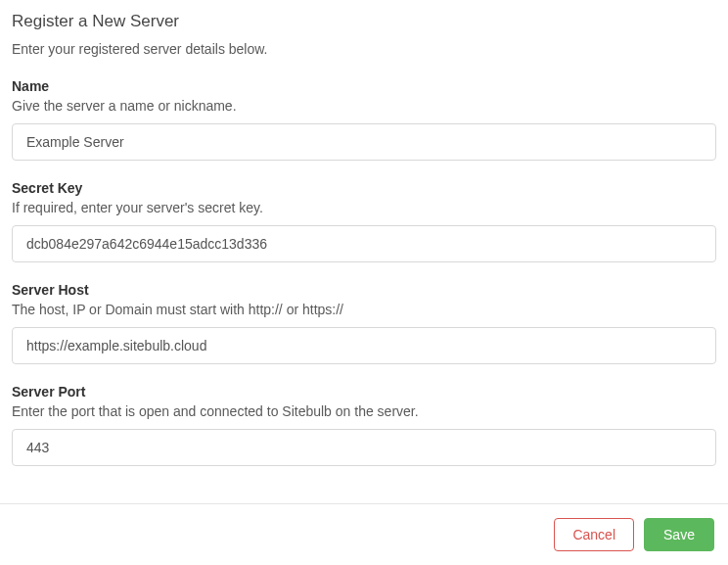 Image resolution: width=728 pixels, height=565 pixels. What do you see at coordinates (364, 425) in the screenshot?
I see `form-group-server-port: Server Port Enter the port that is open …` at bounding box center [364, 425].